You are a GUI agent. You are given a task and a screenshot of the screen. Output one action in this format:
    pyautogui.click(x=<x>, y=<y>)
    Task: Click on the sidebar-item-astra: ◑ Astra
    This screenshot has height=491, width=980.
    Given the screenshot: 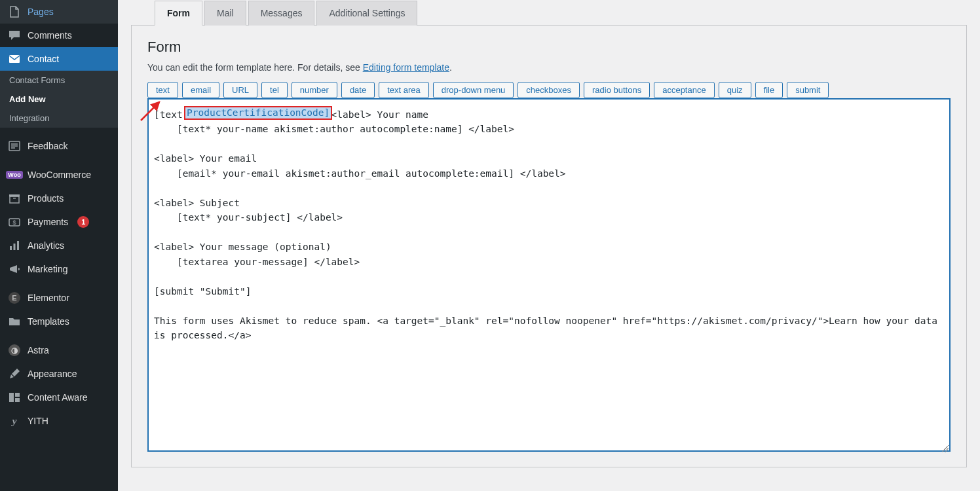 What is the action you would take?
    pyautogui.click(x=59, y=350)
    